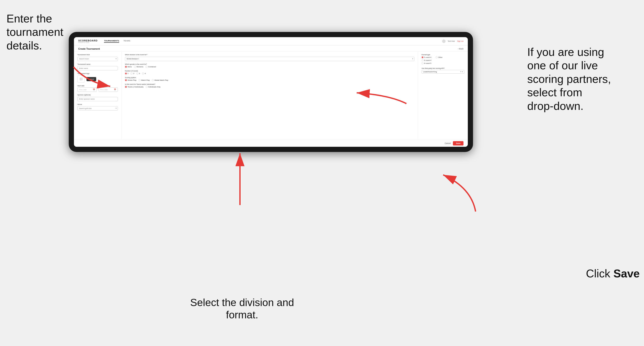 The width and height of the screenshot is (644, 346). Describe the element at coordinates (126, 67) in the screenshot. I see `gender-mens-radio` at that location.